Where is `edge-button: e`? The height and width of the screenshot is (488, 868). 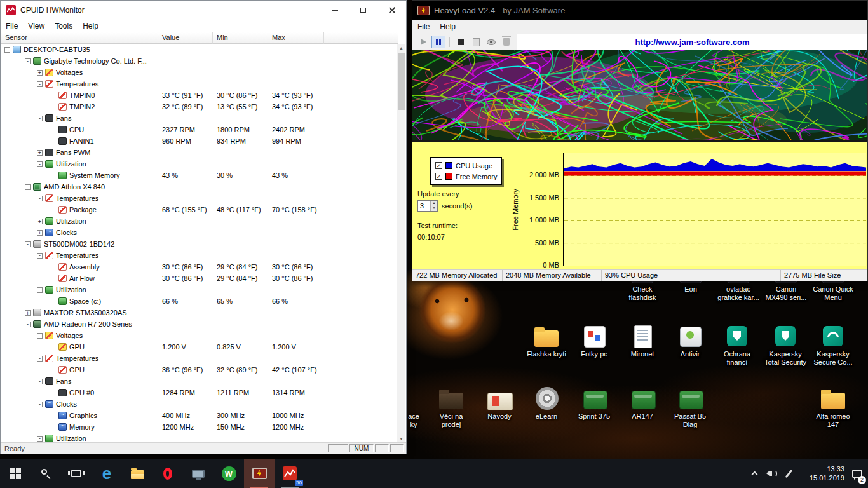 edge-button: e is located at coordinates (107, 473).